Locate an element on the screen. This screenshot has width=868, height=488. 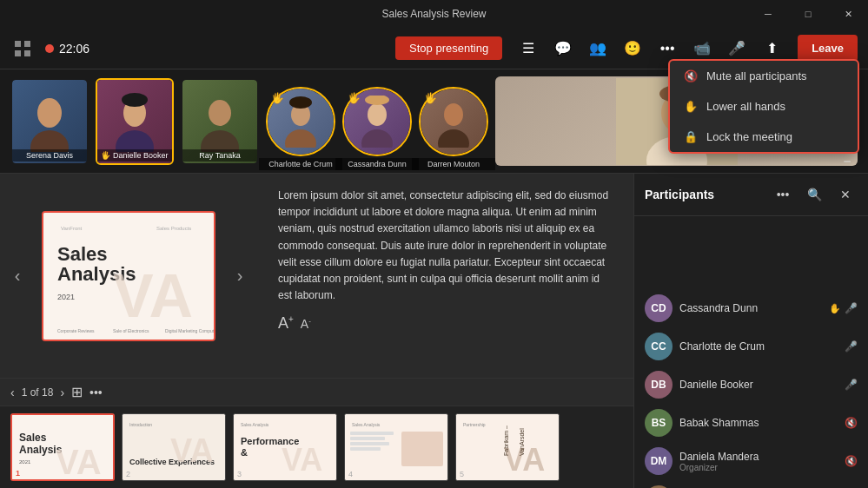
panel-more-button: ••• is located at coordinates (783, 195).